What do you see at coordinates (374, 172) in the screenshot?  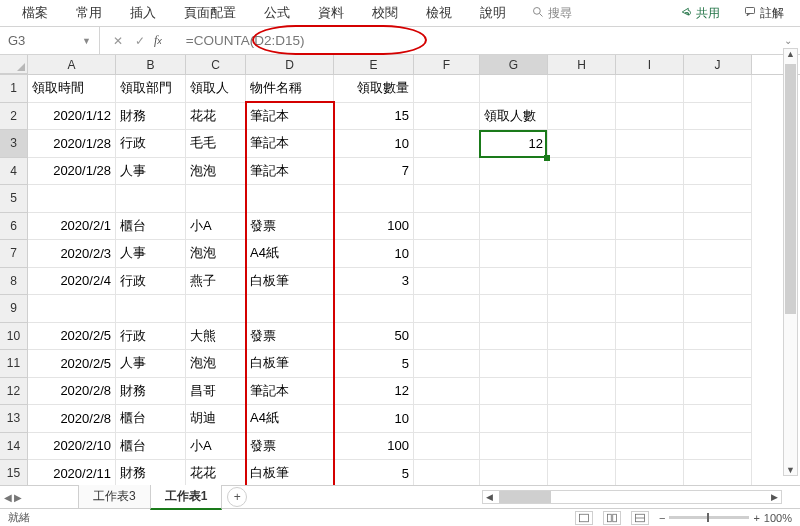 I see `cell-E4: 7` at bounding box center [374, 172].